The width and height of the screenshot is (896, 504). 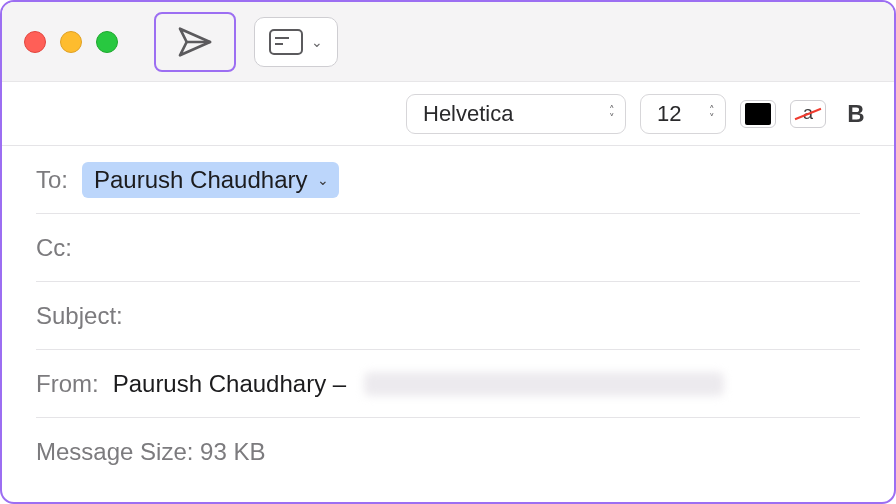 I want to click on subject-row: Subject:, so click(x=448, y=316).